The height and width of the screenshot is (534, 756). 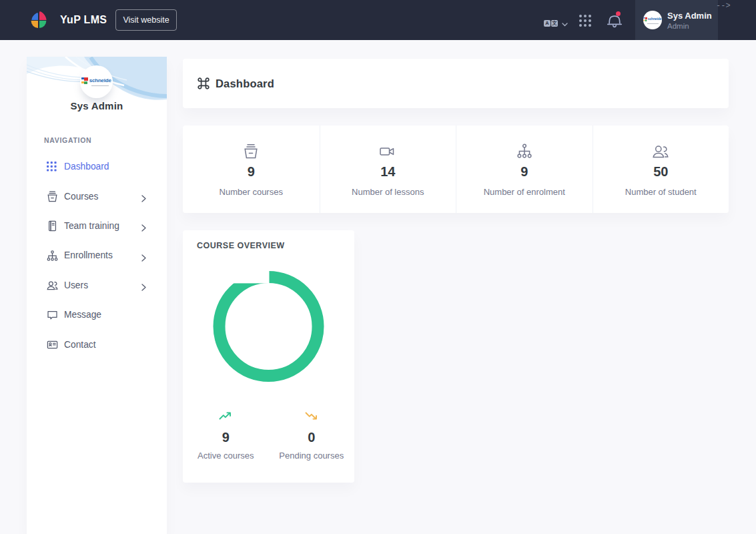 I want to click on sidebar-item-users: Users, so click(x=97, y=286).